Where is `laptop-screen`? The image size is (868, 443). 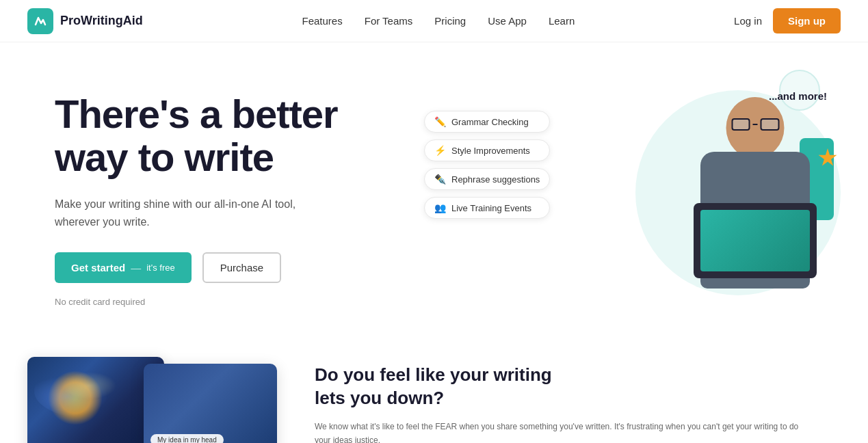
laptop-screen is located at coordinates (755, 241).